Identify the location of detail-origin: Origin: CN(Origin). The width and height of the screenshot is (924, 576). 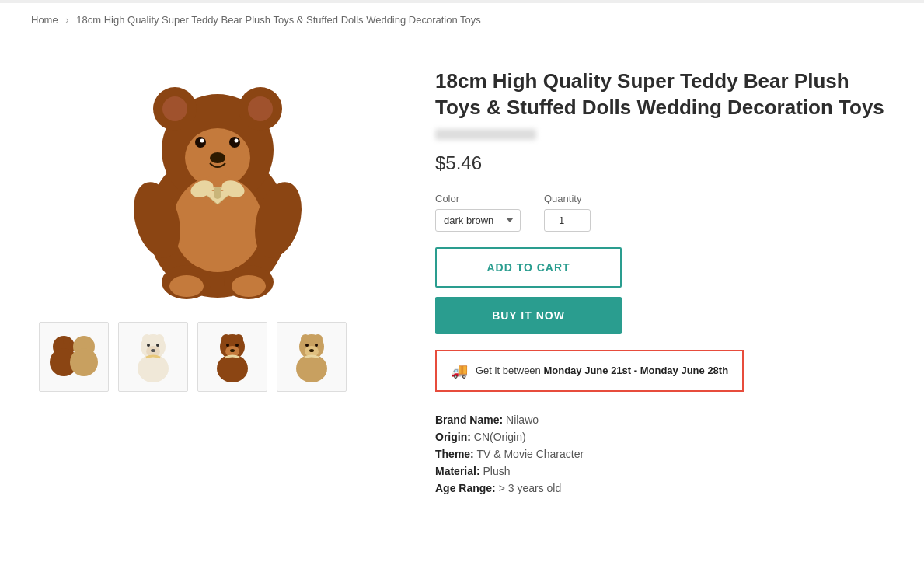
(664, 437).